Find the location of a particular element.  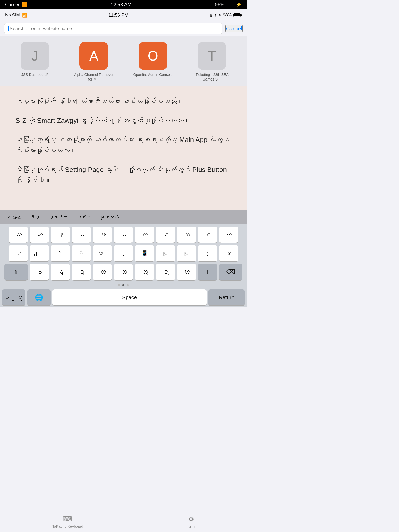

outer-status-right: 96% ⚡ is located at coordinates (228, 5).